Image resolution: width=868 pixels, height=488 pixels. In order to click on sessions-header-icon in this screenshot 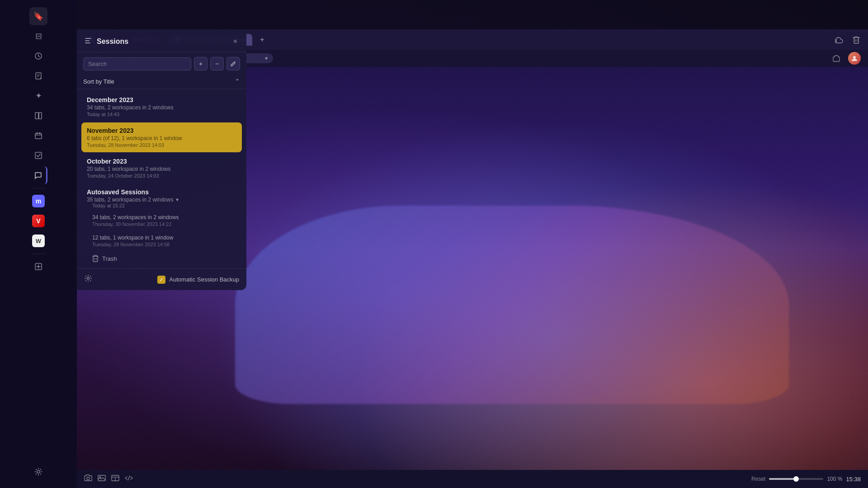, I will do `click(88, 42)`.